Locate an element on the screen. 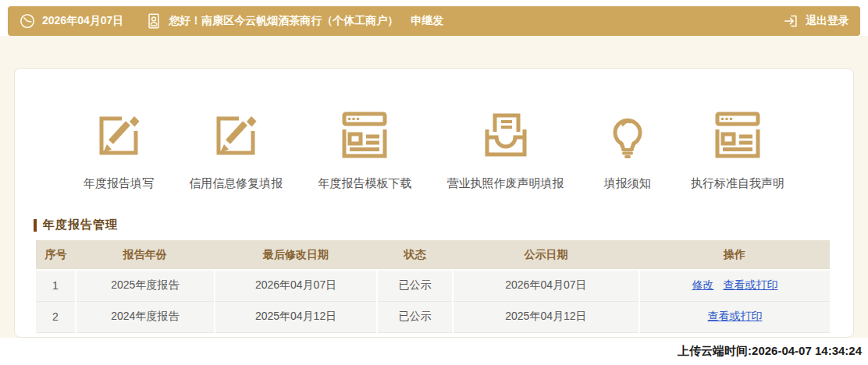  user-greeting: 您好！南康区今云帆烟酒茶商行（个体工商户） is located at coordinates (283, 21).